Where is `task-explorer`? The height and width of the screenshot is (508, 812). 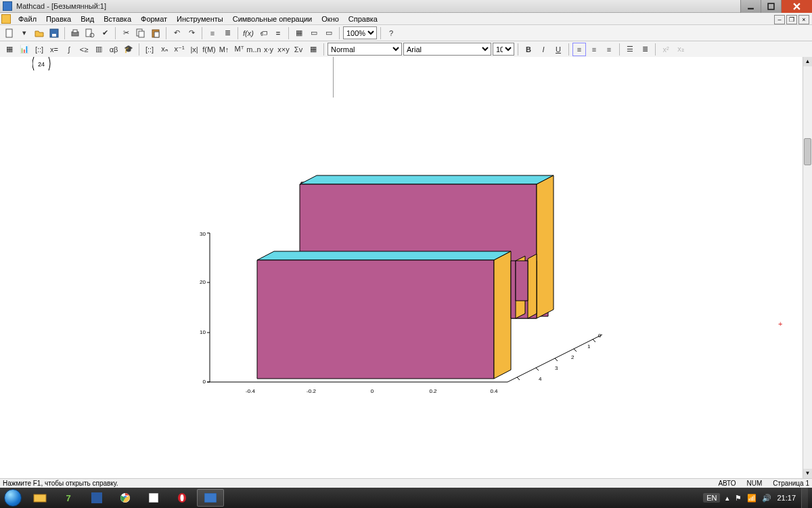
task-explorer is located at coordinates (40, 498).